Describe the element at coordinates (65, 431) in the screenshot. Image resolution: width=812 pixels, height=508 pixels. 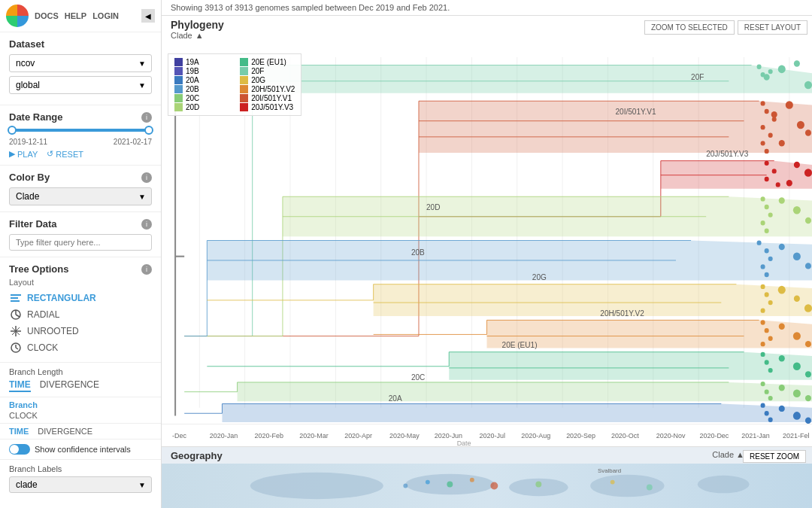
I see `divergence-tab: DIVERGENCE` at that location.